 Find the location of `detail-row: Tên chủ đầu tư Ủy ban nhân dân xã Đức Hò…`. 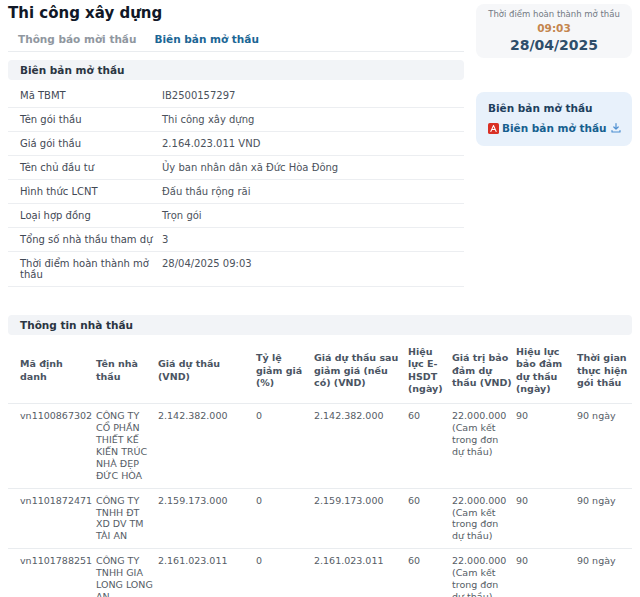

detail-row: Tên chủ đầu tư Ủy ban nhân dân xã Đức Hò… is located at coordinates (236, 168).